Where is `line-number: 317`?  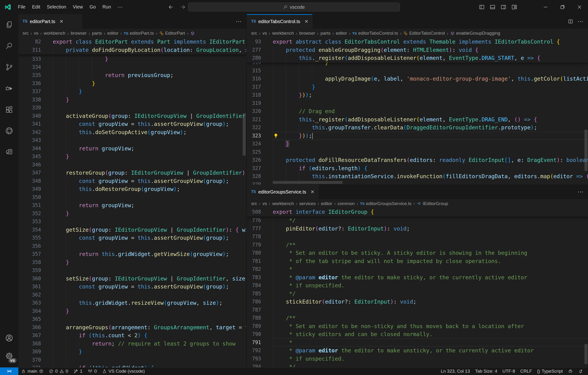 line-number: 317 is located at coordinates (254, 87).